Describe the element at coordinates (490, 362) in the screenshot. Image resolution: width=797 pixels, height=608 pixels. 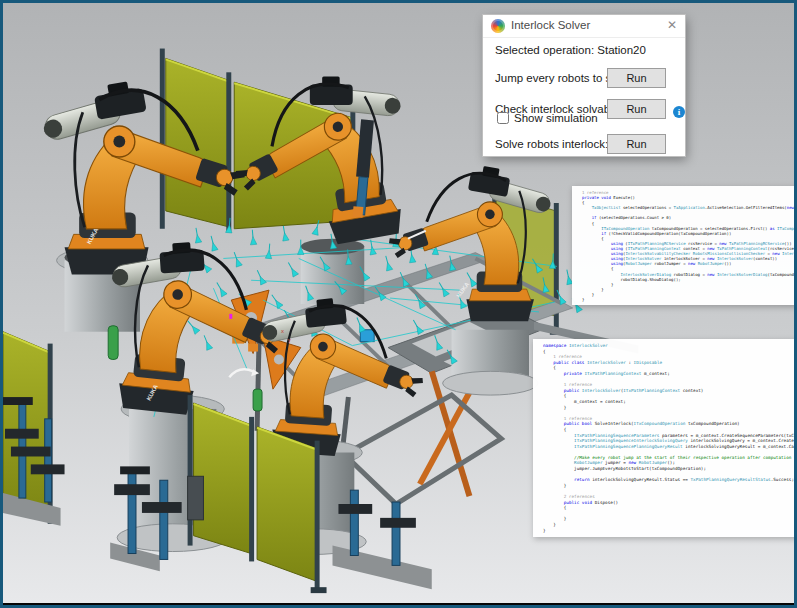
I see `pedestal-r3` at that location.